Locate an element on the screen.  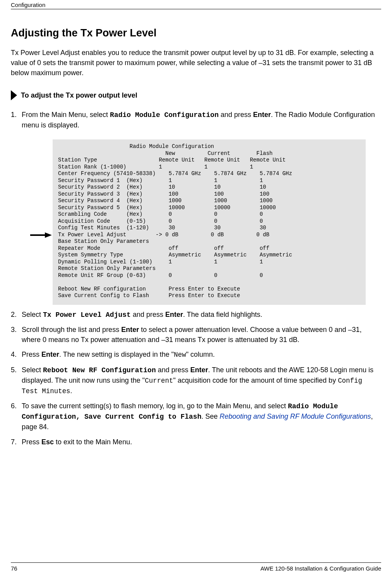
terminal-line: Dynamic Polling Level (1-100) 1 1 1 is located at coordinates (209, 262).